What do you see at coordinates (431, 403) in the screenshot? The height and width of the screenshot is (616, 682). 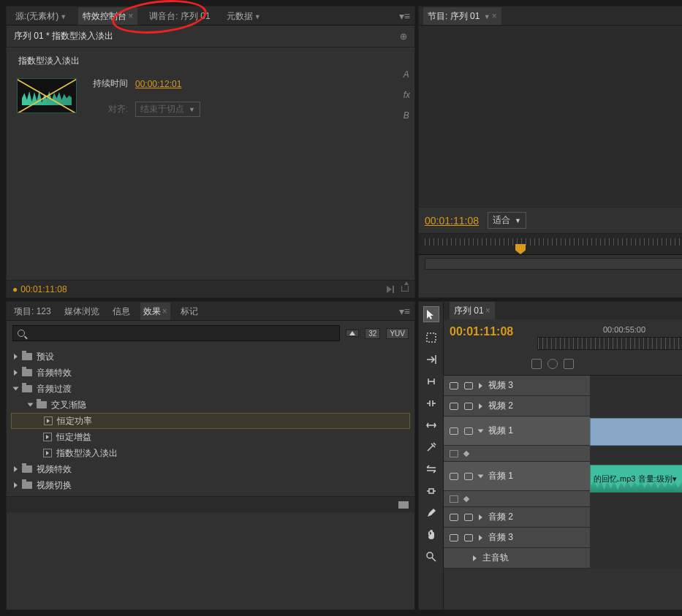 I see `rolling-tool` at bounding box center [431, 403].